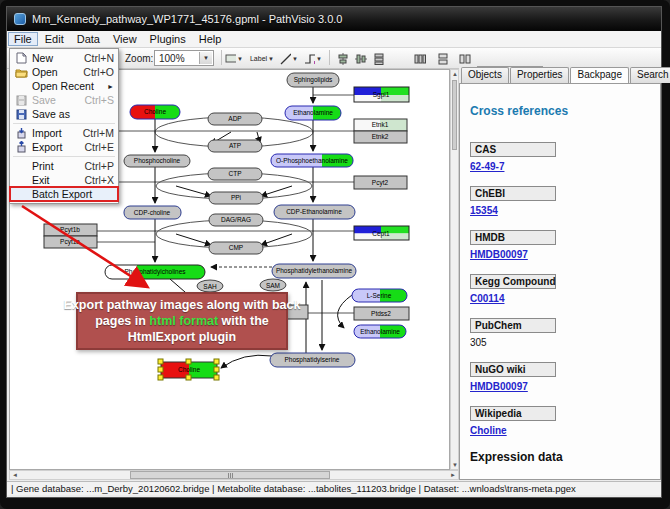 This screenshot has width=670, height=509. I want to click on menu-data: Data, so click(88, 39).